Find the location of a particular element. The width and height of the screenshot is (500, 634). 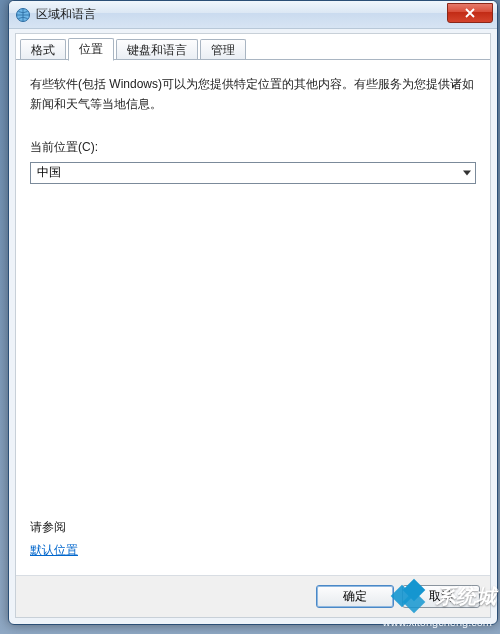

cancel-button: 取消 is located at coordinates (441, 596).